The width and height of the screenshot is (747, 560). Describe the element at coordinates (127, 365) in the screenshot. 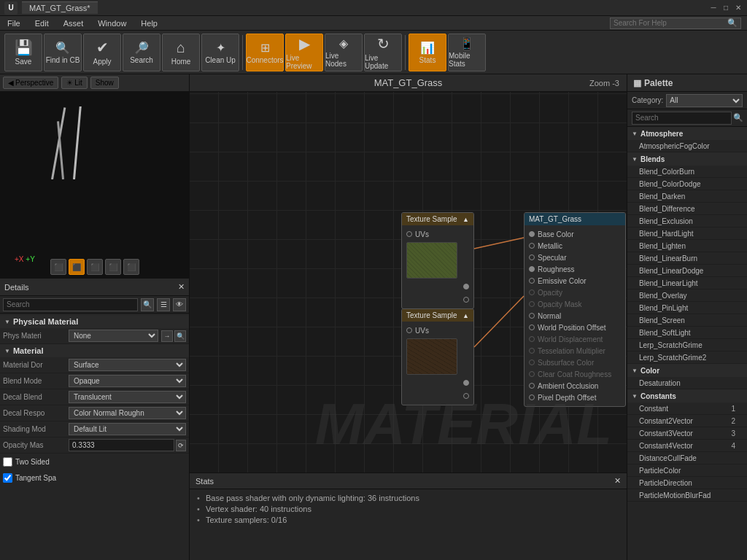

I see `material-domain-select: Surface` at that location.